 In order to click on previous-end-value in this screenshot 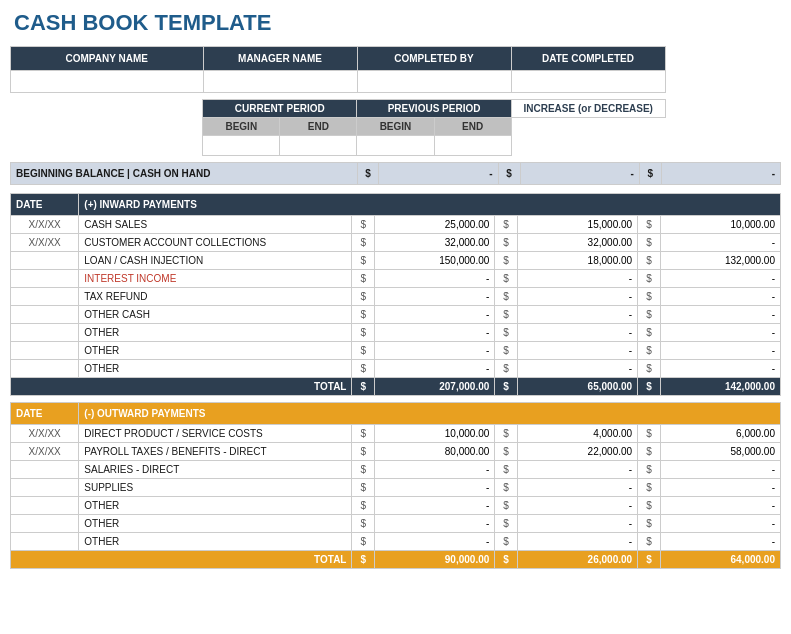, I will do `click(472, 146)`.